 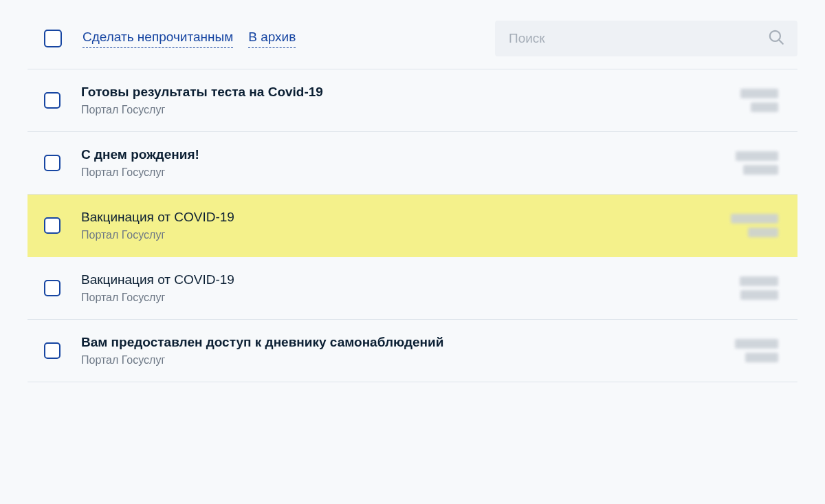 What do you see at coordinates (53, 39) in the screenshot?
I see `select-all-checkbox` at bounding box center [53, 39].